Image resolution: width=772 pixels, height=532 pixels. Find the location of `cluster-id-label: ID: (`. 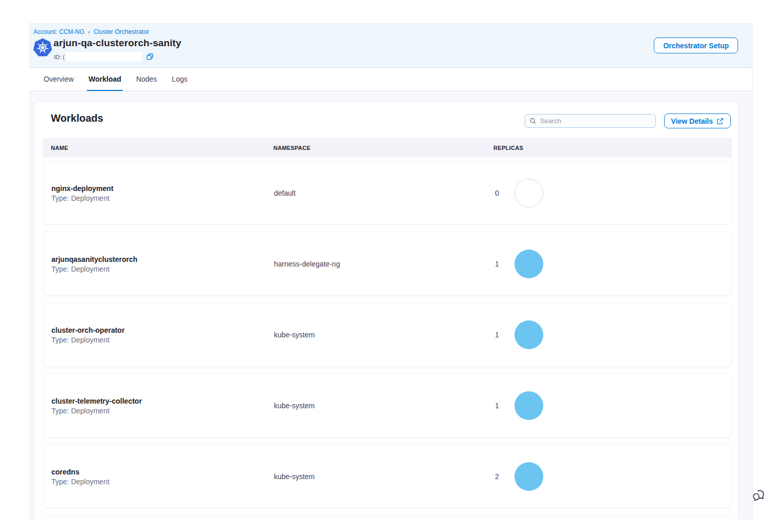

cluster-id-label: ID: ( is located at coordinates (60, 57).